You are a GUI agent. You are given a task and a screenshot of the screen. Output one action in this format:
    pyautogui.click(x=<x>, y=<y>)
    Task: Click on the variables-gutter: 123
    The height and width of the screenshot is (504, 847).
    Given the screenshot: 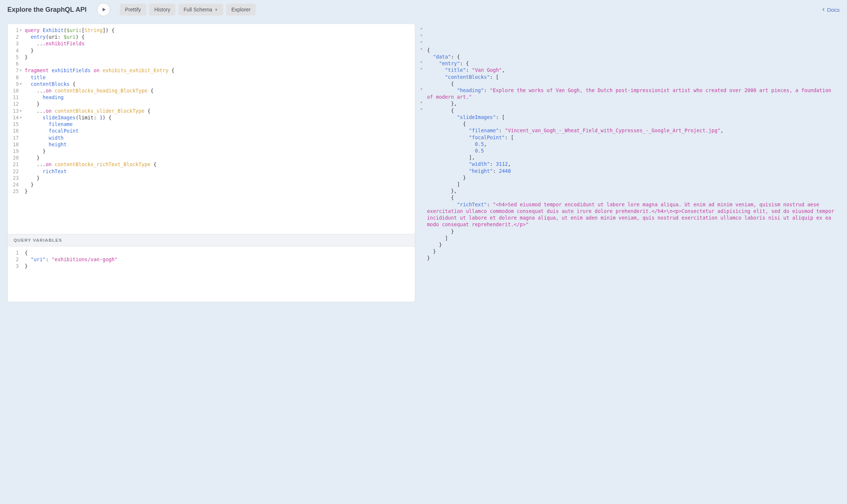 What is the action you would take?
    pyautogui.click(x=14, y=274)
    